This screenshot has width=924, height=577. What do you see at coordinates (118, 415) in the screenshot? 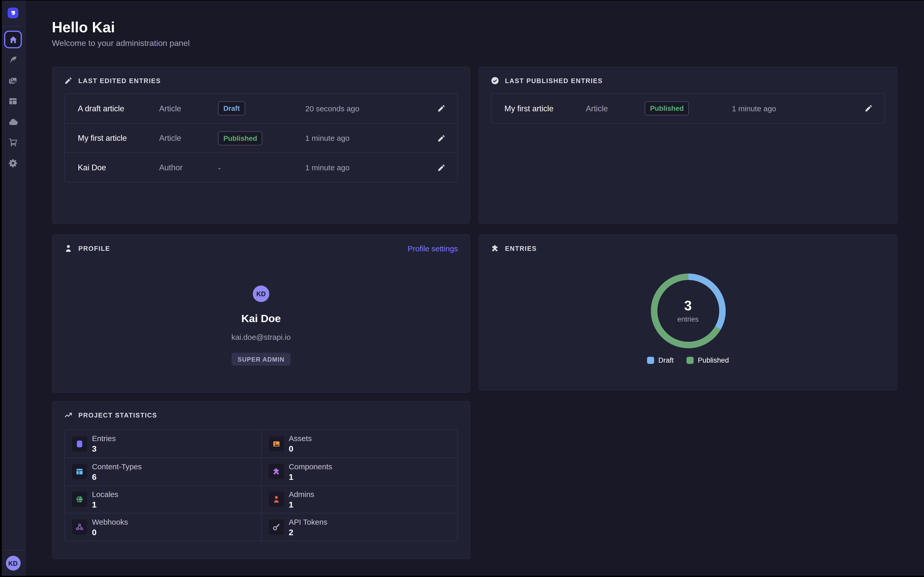
I see `card-title: PROJECT STATISTICS` at bounding box center [118, 415].